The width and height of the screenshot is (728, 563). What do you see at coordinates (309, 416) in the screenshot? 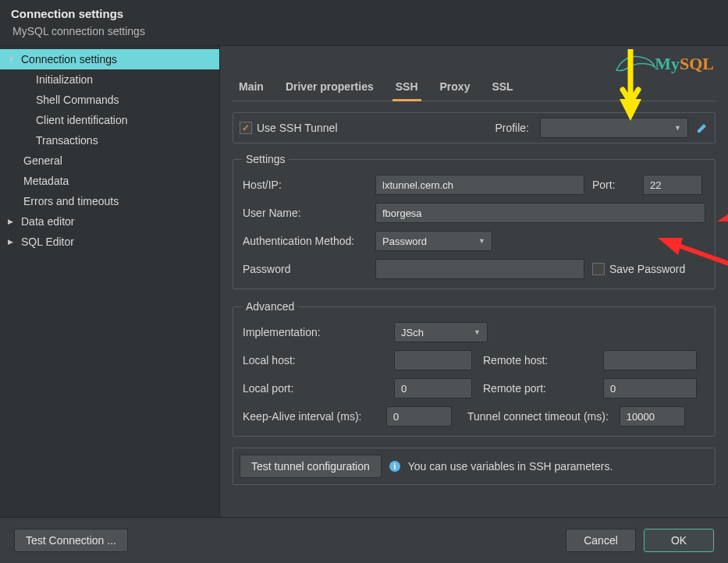
I see `keepalive-label: Keep-Alive interval (ms):` at bounding box center [309, 416].